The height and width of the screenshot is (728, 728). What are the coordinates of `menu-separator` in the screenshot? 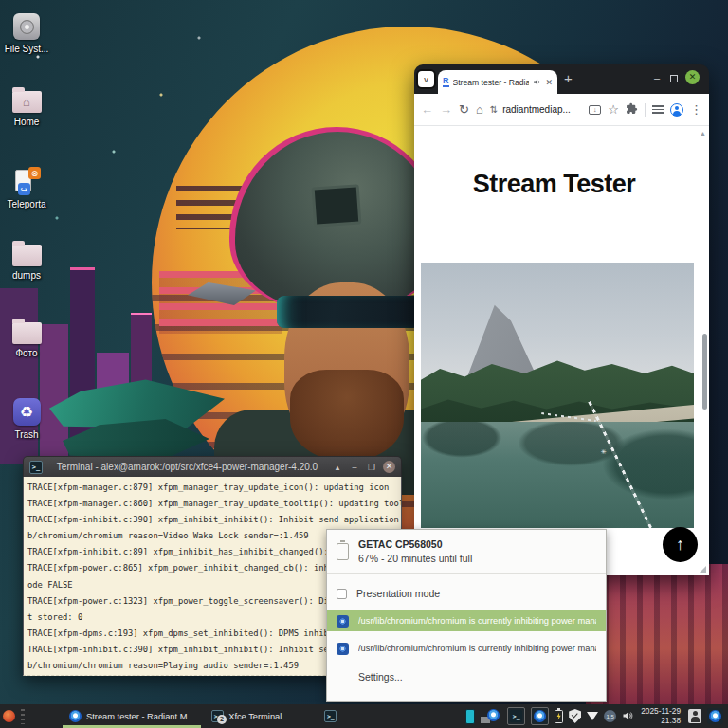 It's located at (466, 574).